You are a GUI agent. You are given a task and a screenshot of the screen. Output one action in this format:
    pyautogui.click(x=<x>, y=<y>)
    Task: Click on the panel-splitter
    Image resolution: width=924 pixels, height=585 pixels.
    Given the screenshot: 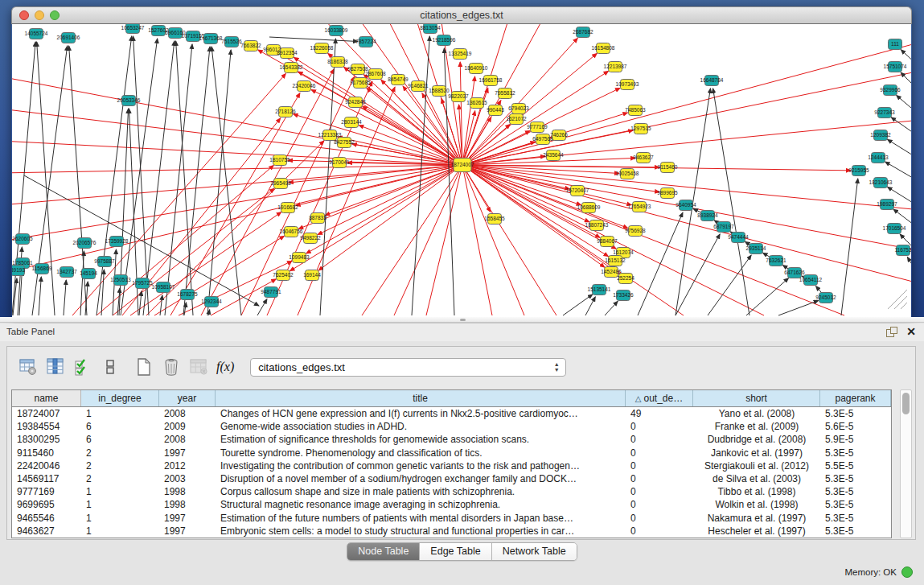 What is the action you would take?
    pyautogui.click(x=462, y=320)
    